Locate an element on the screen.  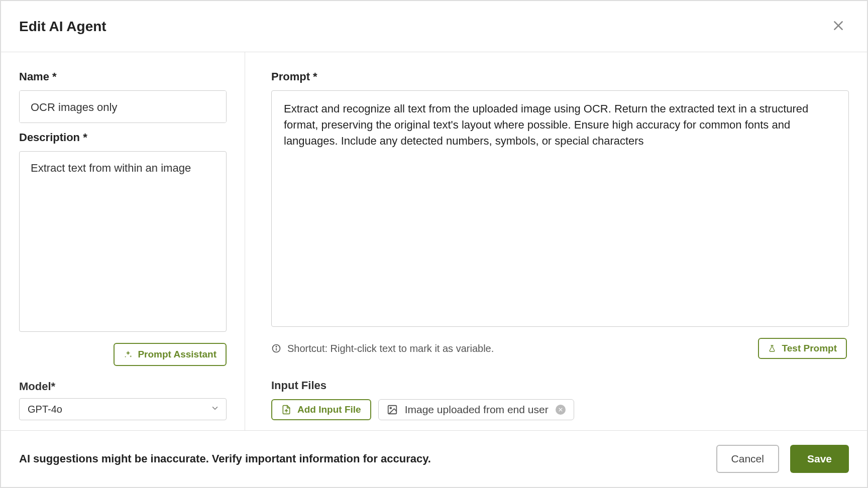
add-input-file-label: Add Input File is located at coordinates (330, 410).